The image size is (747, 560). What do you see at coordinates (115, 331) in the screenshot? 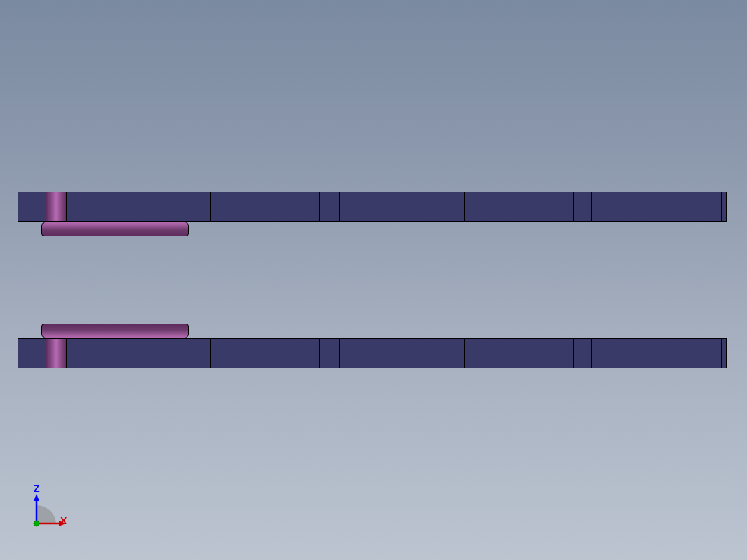
I see `lower-flange` at bounding box center [115, 331].